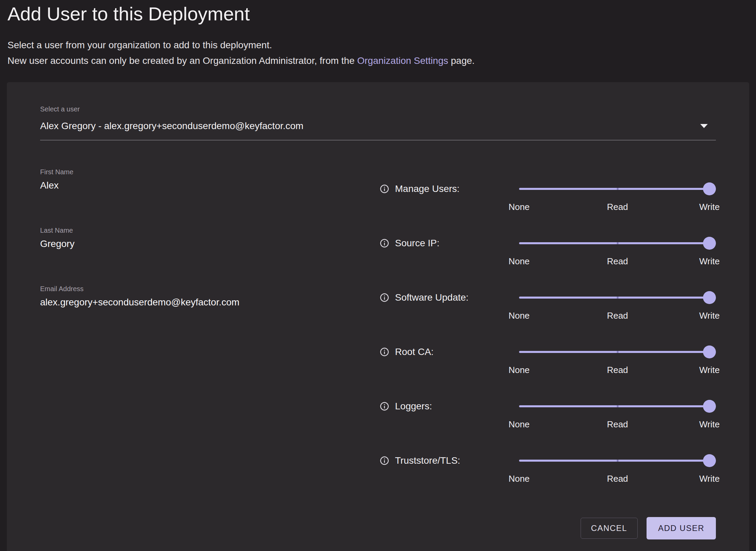 Image resolution: width=756 pixels, height=551 pixels. I want to click on email-address-label: Email Address, so click(210, 289).